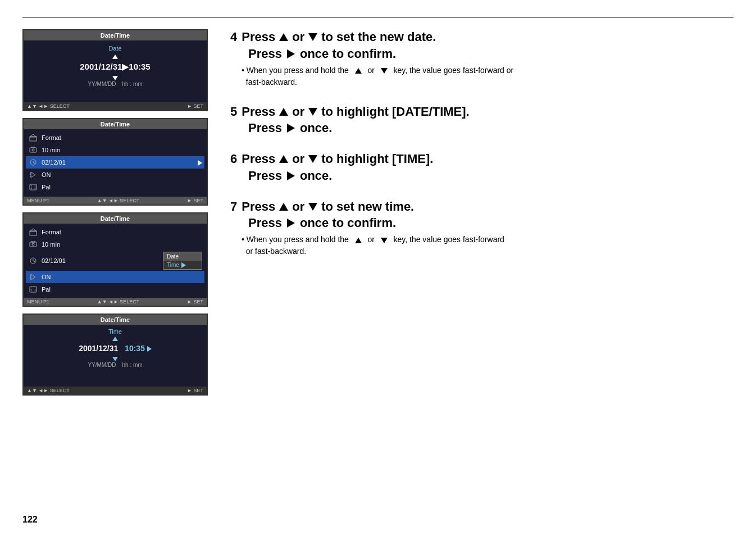 The width and height of the screenshot is (756, 536). Describe the element at coordinates (358, 71) in the screenshot. I see `step4-bullet-tri-up` at that location.